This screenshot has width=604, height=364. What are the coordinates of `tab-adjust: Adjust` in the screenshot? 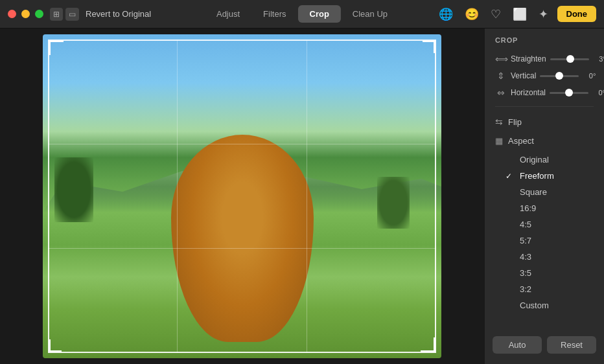 It's located at (228, 14).